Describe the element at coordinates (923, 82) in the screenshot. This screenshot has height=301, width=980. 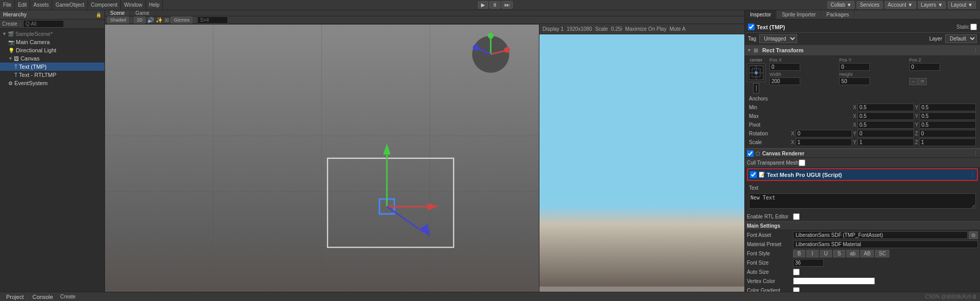
I see `height-reset-btn: ⟳` at that location.